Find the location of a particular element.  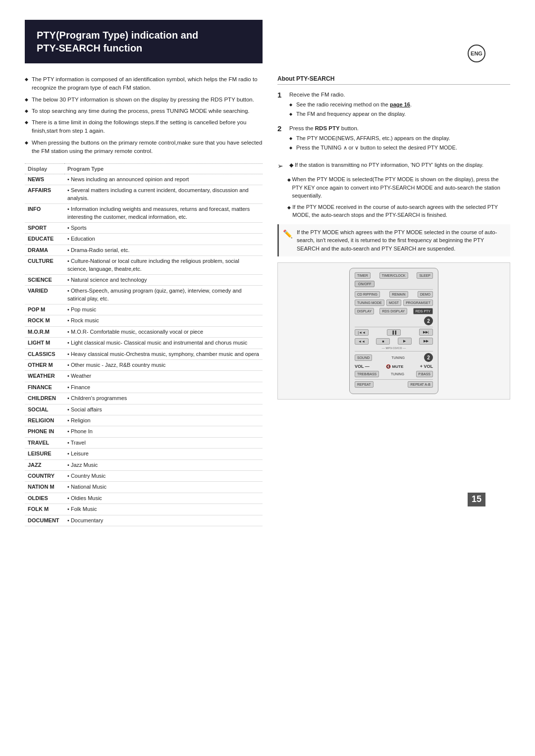

remote-label-vol-minus: VOL — is located at coordinates (362, 366).